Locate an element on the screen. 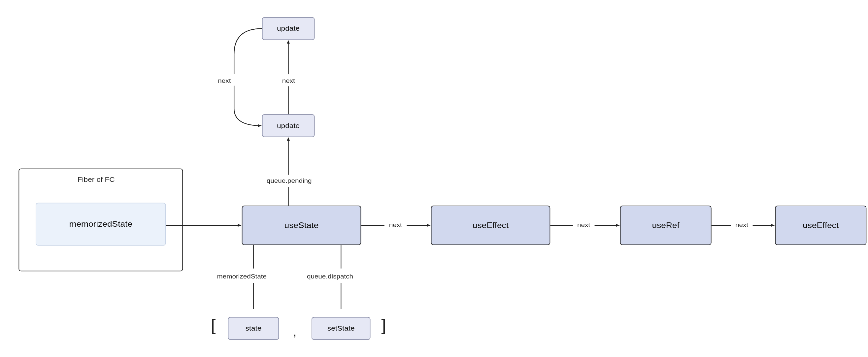  edge-label-memorized-state: memorizedState is located at coordinates (242, 277).